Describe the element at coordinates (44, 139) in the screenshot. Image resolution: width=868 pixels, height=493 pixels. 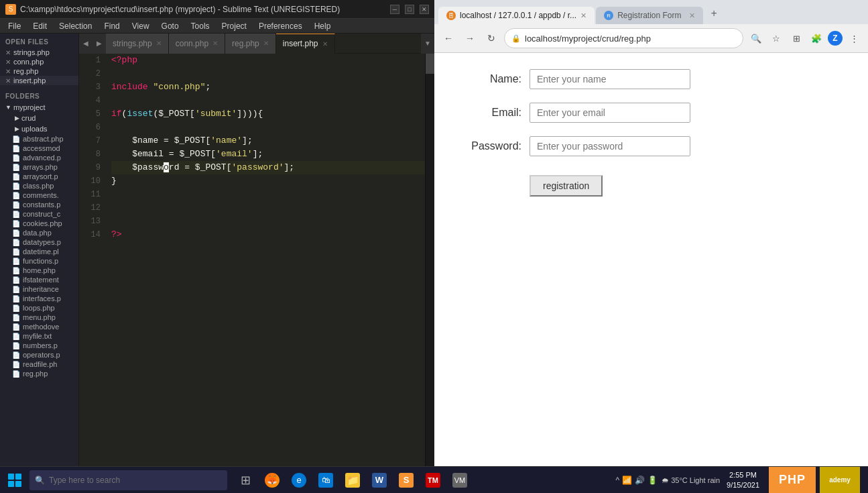
I see `file-abstract: 📄 abstract.php` at that location.